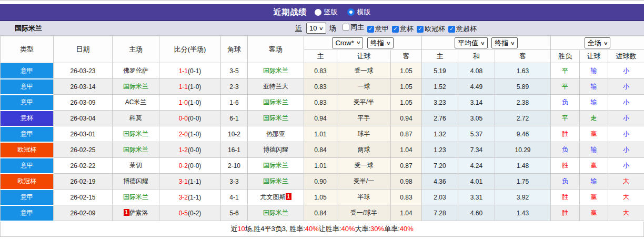 The height and width of the screenshot is (239, 644). What do you see at coordinates (626, 182) in the screenshot?
I see `goals-result-cell: 大` at bounding box center [626, 182].